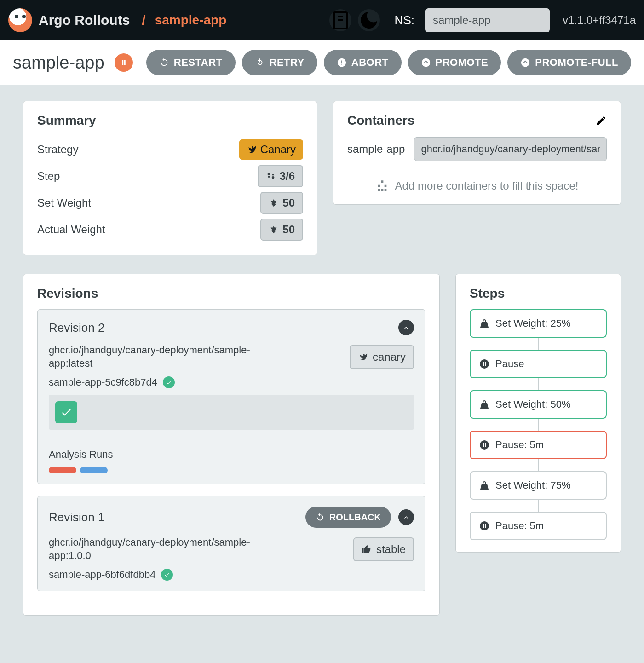 This screenshot has height=663, width=644. What do you see at coordinates (381, 121) in the screenshot?
I see `containers-title: Containers` at bounding box center [381, 121].